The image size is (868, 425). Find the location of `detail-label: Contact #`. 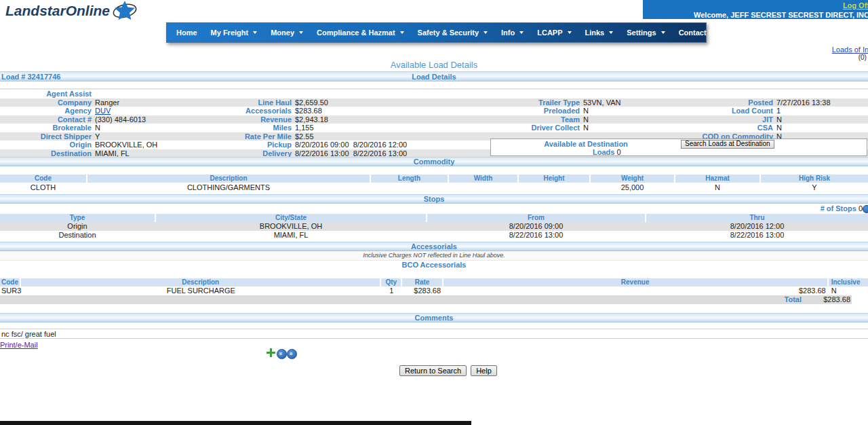

detail-label: Contact # is located at coordinates (46, 119).